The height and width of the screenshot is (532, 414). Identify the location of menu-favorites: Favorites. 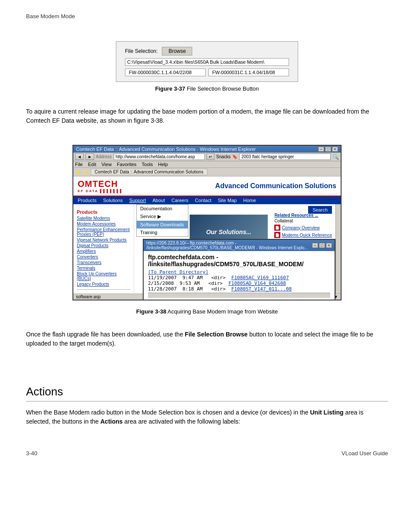
(127, 164).